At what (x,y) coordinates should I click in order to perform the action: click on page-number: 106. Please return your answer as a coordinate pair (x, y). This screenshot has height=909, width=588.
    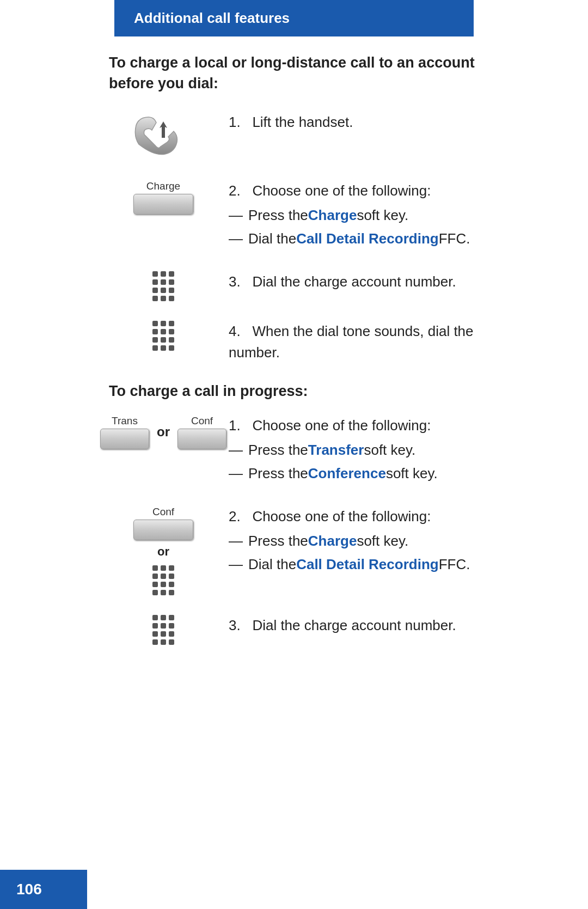
    Looking at the image, I should click on (29, 889).